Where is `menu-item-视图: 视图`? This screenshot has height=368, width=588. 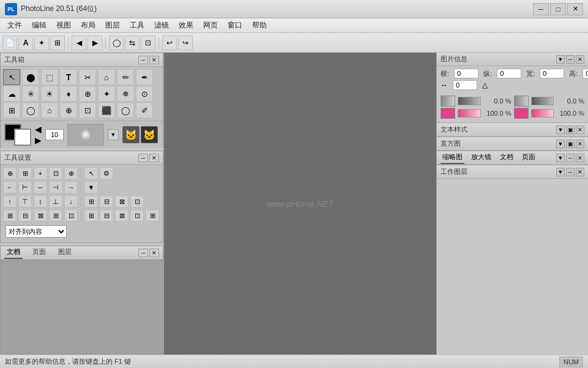
menu-item-视图: 视图 is located at coordinates (64, 26).